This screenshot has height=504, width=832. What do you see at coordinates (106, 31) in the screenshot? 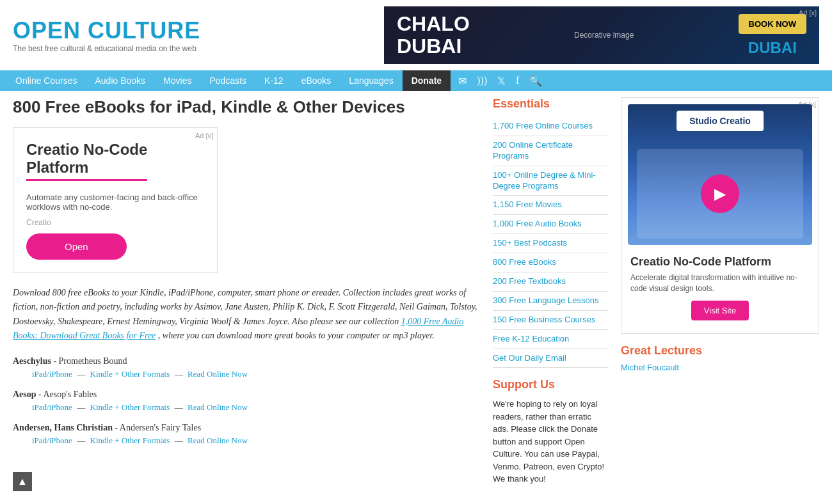
I see `logo-text: OPEN CULTURE` at bounding box center [106, 31].